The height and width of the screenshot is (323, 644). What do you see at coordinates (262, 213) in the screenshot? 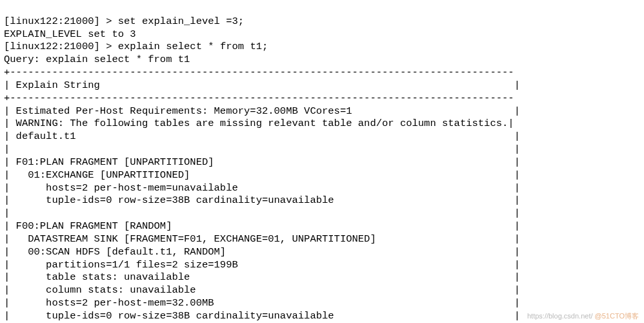
I see `plan-line-blank2: | |` at bounding box center [262, 213].